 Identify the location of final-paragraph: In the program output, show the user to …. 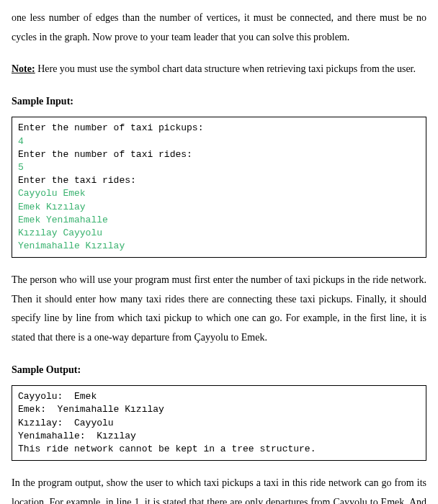
(219, 489).